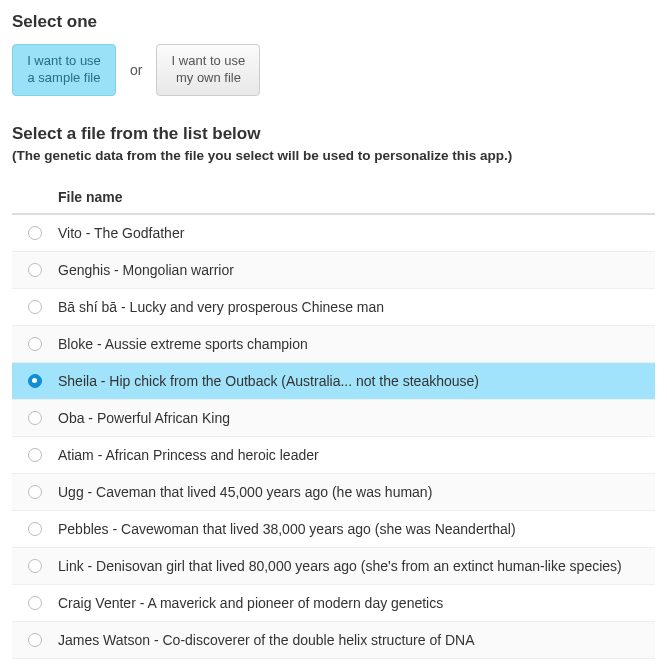 This screenshot has height=672, width=667. Describe the element at coordinates (334, 640) in the screenshot. I see `table-row: James Watson - Co-discoverer of the doub…` at that location.